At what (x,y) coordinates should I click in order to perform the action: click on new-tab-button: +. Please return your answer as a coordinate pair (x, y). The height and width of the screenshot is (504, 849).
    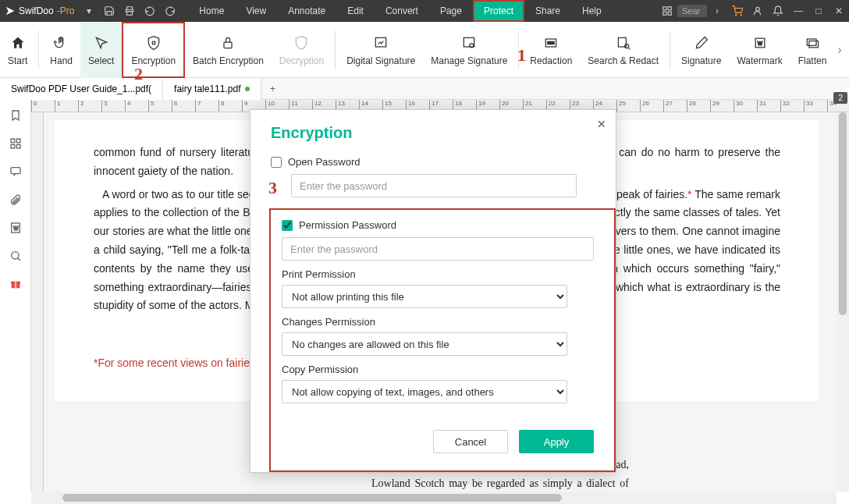
    Looking at the image, I should click on (272, 89).